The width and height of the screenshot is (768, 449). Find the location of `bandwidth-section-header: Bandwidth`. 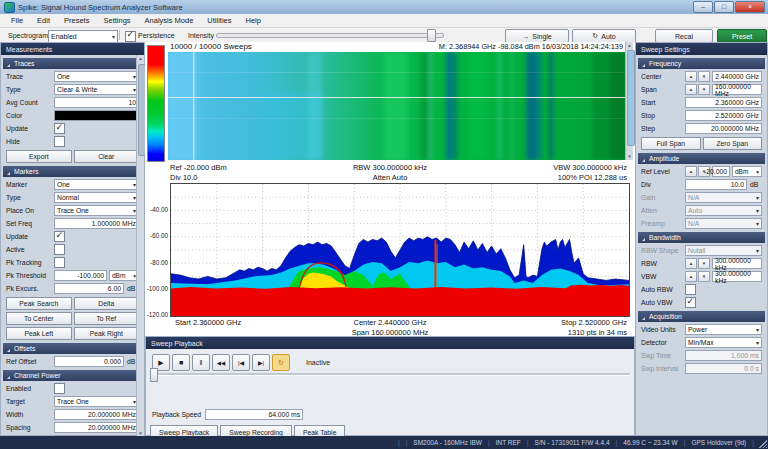

bandwidth-section-header: Bandwidth is located at coordinates (702, 238).